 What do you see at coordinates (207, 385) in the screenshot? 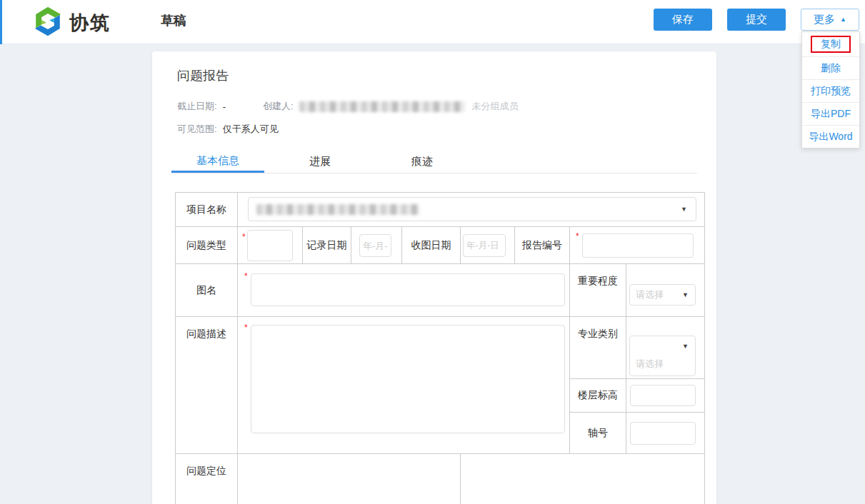
I see `description-label: 问题描述` at bounding box center [207, 385].